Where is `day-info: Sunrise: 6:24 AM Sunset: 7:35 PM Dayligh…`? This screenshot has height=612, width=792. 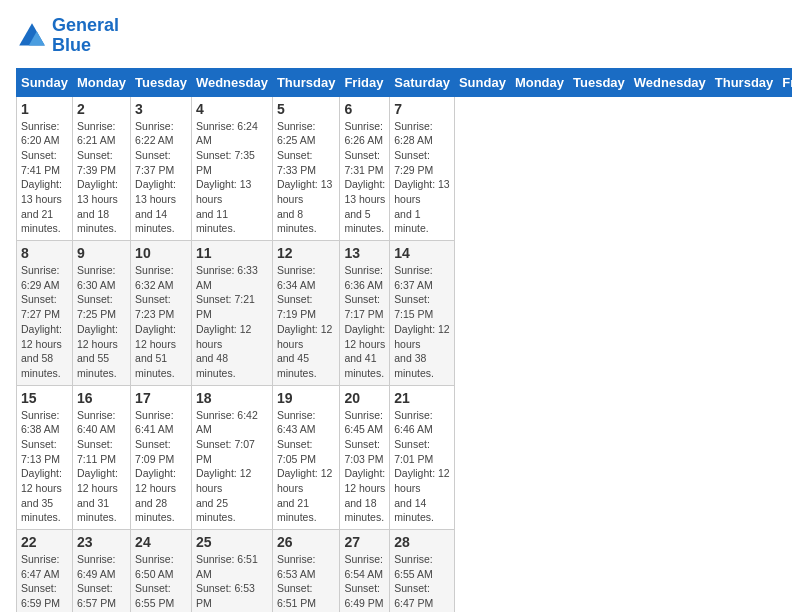 day-info: Sunrise: 6:24 AM Sunset: 7:35 PM Dayligh… is located at coordinates (232, 178).